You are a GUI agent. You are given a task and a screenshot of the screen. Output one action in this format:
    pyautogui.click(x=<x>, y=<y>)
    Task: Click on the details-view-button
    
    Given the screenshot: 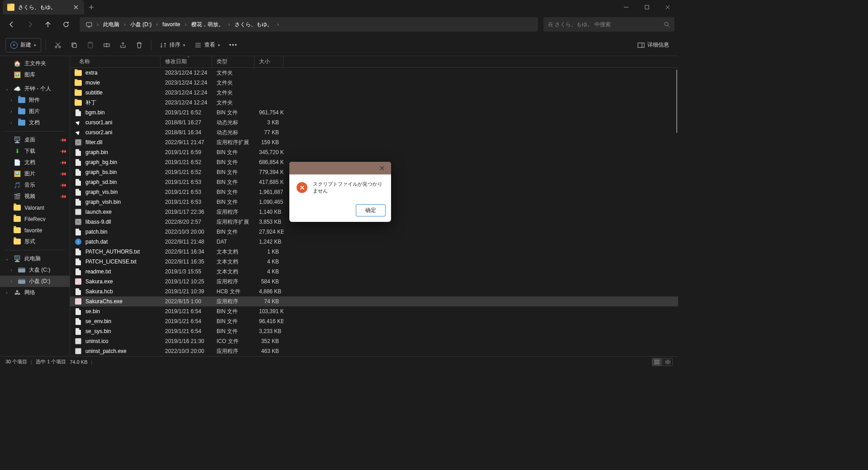 What is the action you would take?
    pyautogui.click(x=657, y=362)
    